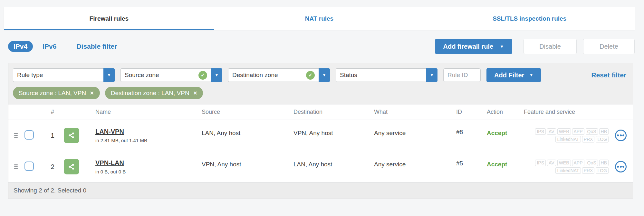 The image size is (644, 216). I want to click on rule-source: VPN, Any host, so click(242, 167).